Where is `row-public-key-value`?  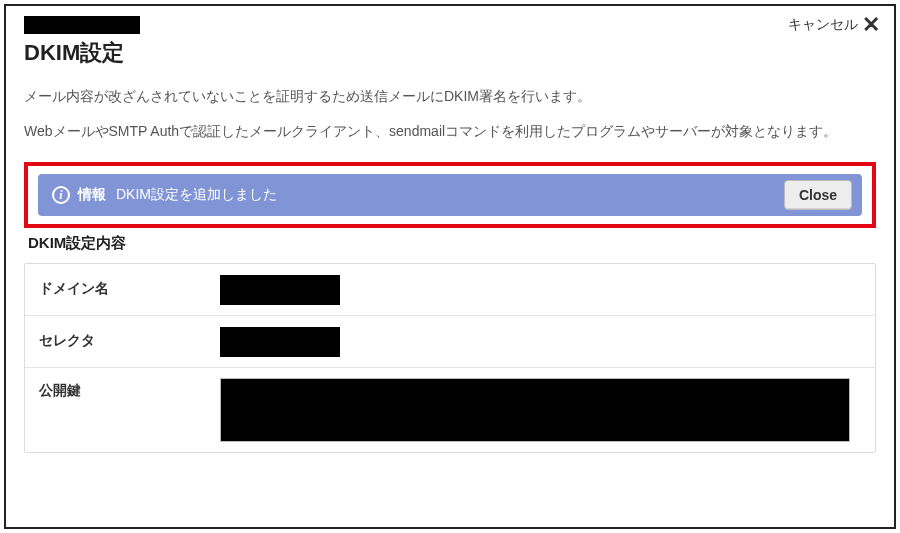
row-public-key-value is located at coordinates (548, 410).